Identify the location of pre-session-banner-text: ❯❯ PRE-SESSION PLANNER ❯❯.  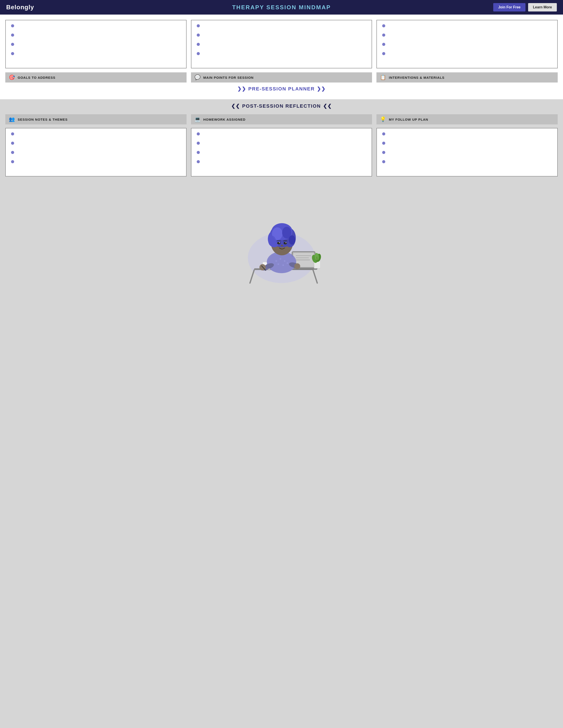
(282, 89).